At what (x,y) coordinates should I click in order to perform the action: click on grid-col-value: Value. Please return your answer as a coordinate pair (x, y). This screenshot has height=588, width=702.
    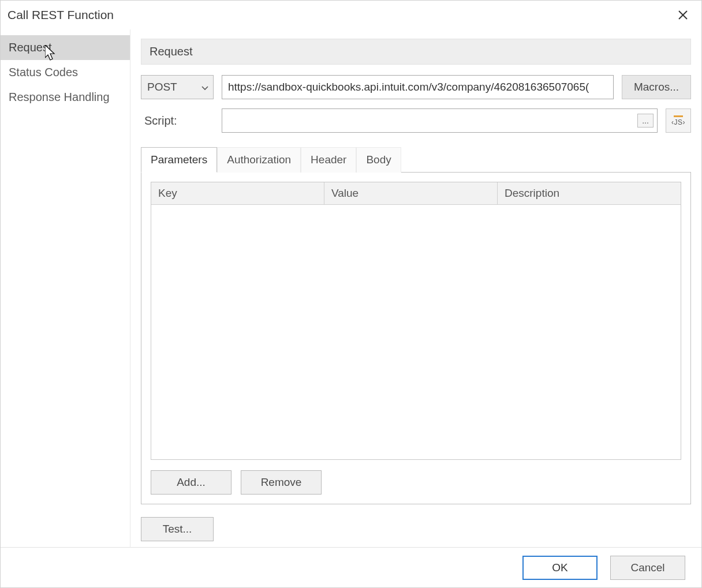
    Looking at the image, I should click on (411, 193).